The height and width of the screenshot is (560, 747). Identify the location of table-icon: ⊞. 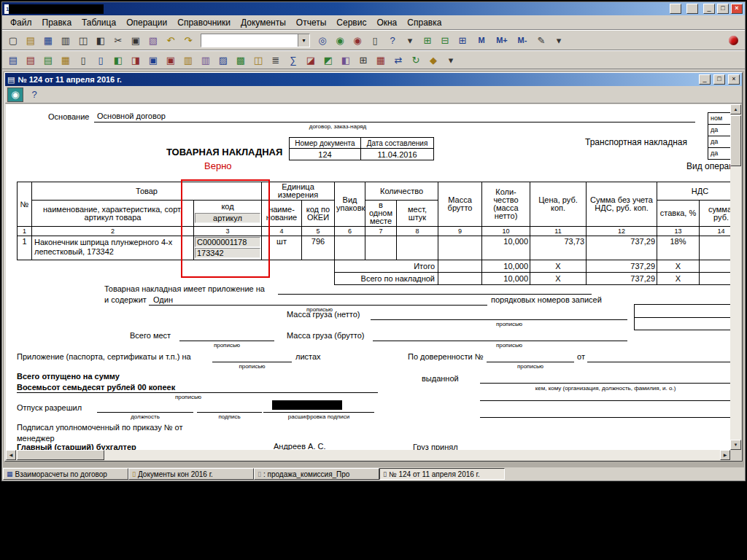
(427, 40).